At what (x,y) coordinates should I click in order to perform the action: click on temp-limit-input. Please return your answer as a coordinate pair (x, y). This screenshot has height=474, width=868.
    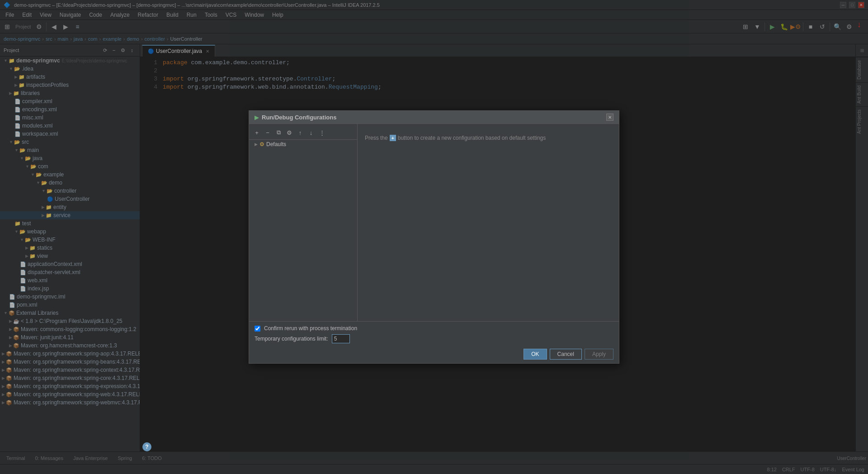
    Looking at the image, I should click on (341, 339).